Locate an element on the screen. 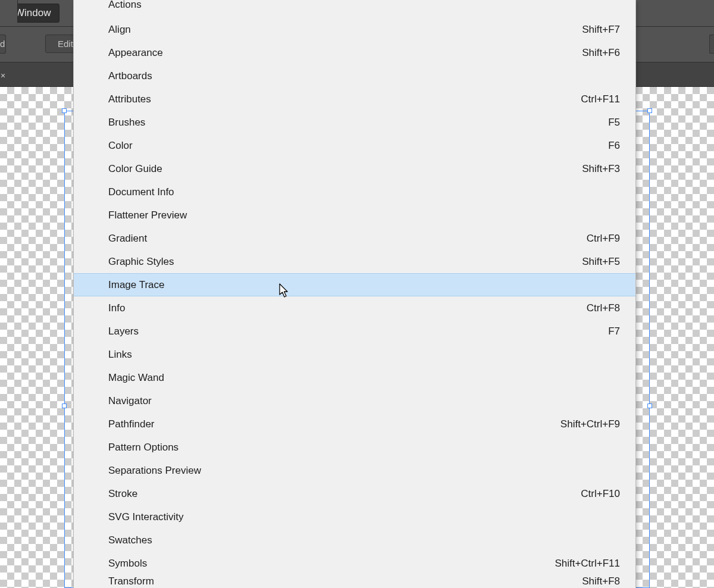 The height and width of the screenshot is (588, 714). menu-item-shortcut: Shift+F6 is located at coordinates (601, 53).